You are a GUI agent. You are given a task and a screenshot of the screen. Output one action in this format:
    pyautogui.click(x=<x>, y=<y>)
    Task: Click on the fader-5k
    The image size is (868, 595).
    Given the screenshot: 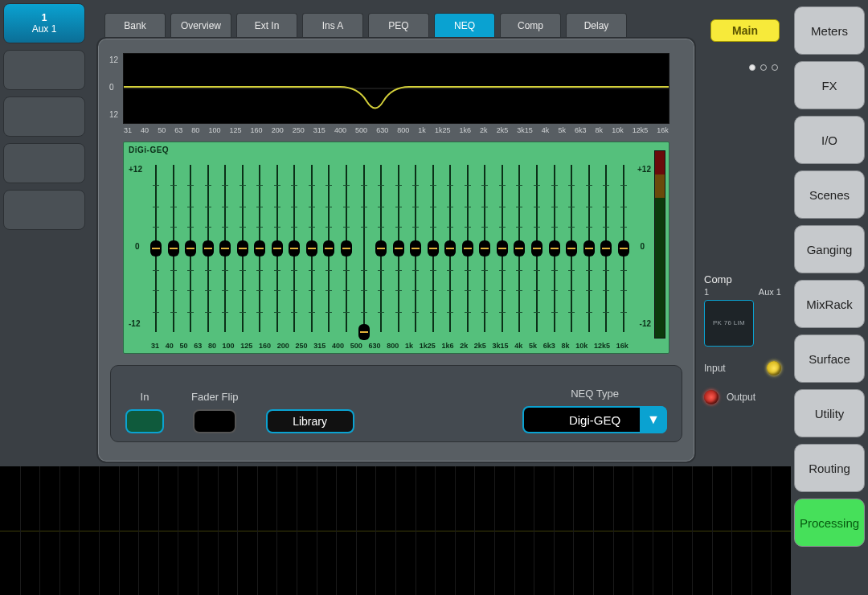 What is the action you would take?
    pyautogui.click(x=537, y=248)
    